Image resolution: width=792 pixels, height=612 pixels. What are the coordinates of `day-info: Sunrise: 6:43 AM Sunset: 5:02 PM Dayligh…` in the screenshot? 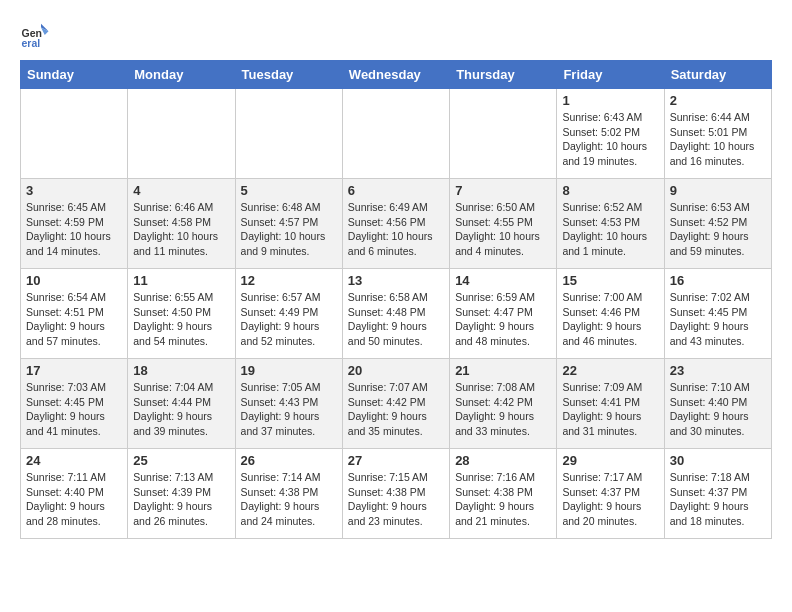 It's located at (610, 140).